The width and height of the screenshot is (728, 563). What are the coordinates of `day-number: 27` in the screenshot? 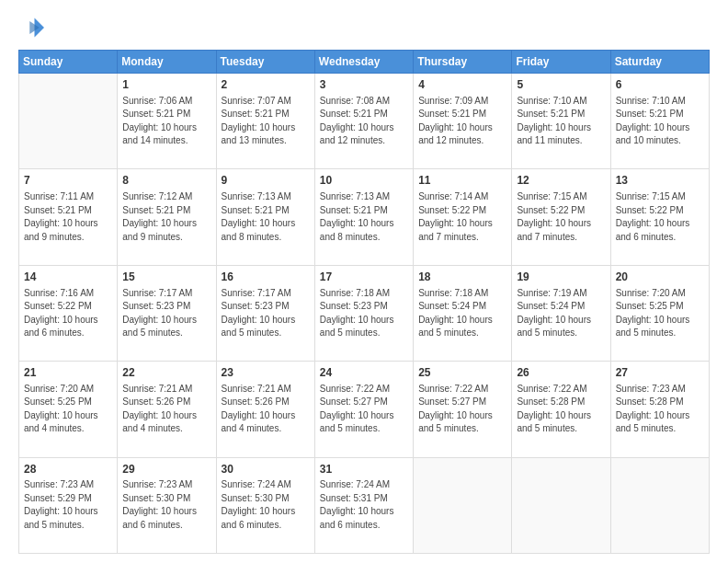 It's located at (660, 373).